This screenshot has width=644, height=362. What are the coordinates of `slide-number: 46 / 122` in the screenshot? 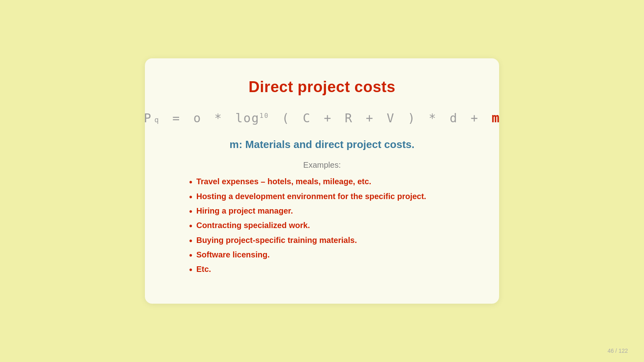 It's located at (617, 351).